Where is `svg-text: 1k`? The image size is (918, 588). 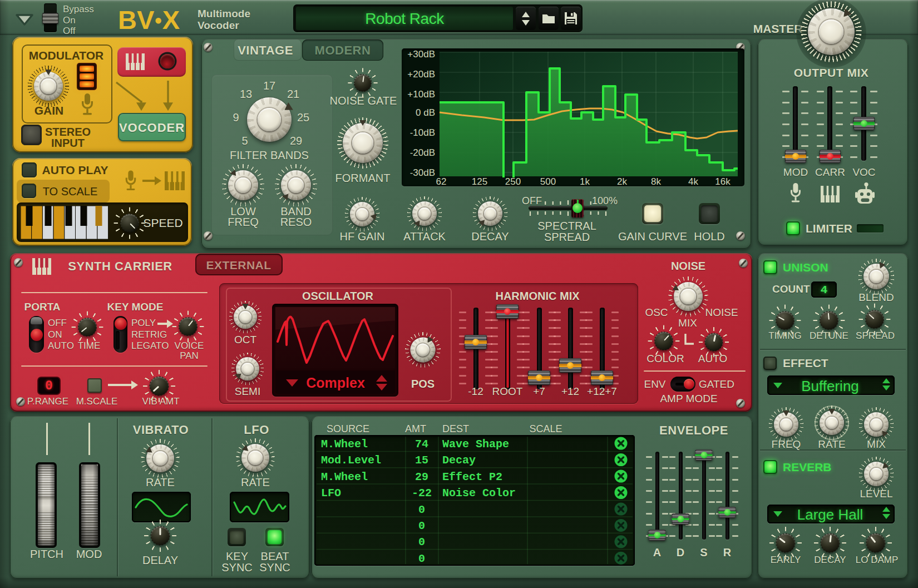 svg-text: 1k is located at coordinates (585, 181).